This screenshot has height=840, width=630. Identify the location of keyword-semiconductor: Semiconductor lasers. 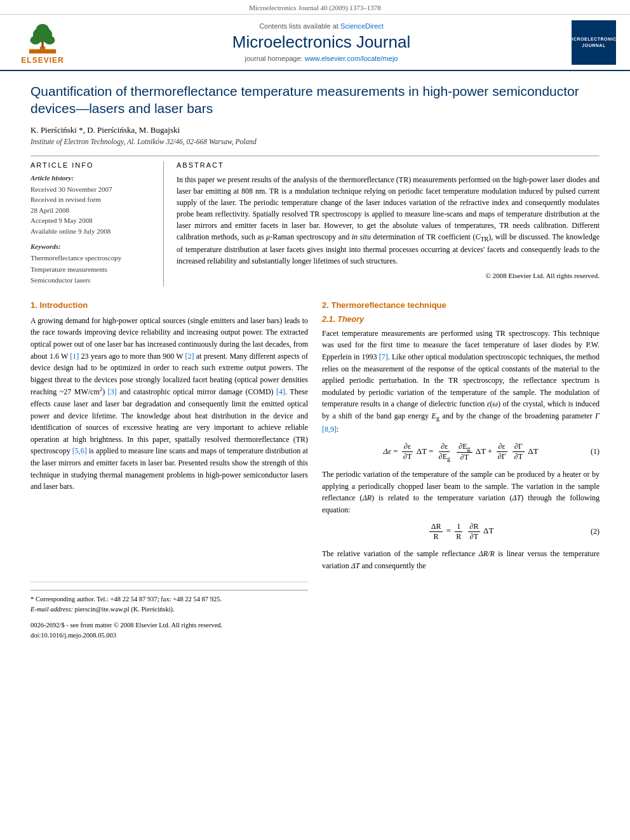
(93, 281).